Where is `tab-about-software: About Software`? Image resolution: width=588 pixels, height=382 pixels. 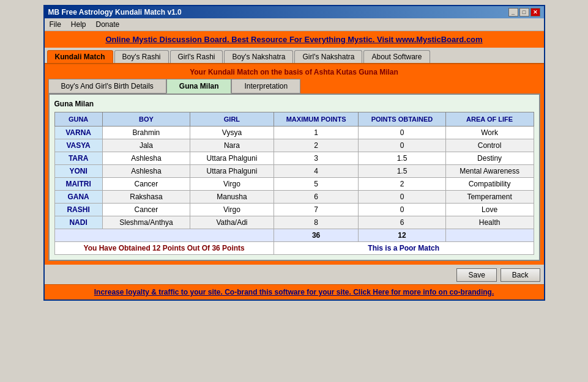
tab-about-software: About Software is located at coordinates (396, 56).